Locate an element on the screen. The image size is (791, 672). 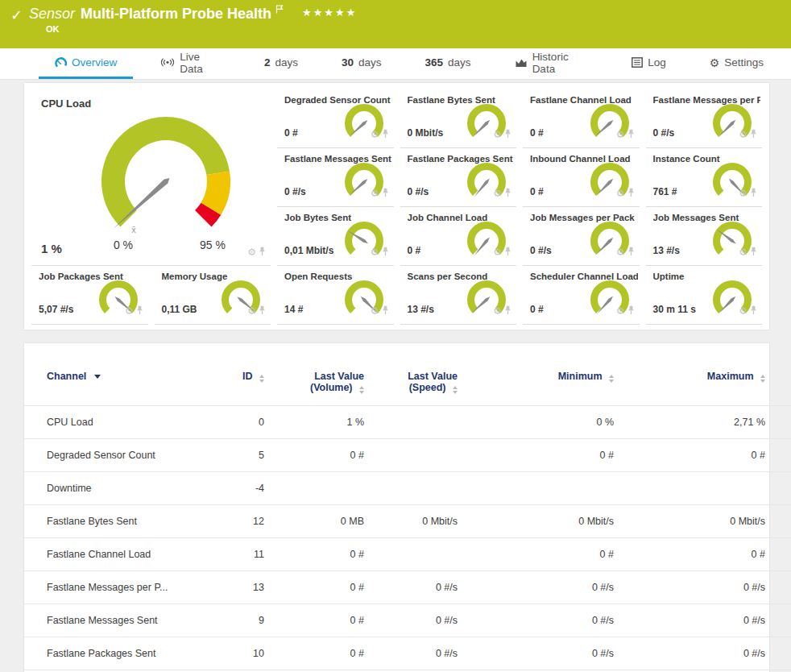
job-packages-sent-panel: Job Packages Sent5,07 #/s⚙ is located at coordinates (90, 295).